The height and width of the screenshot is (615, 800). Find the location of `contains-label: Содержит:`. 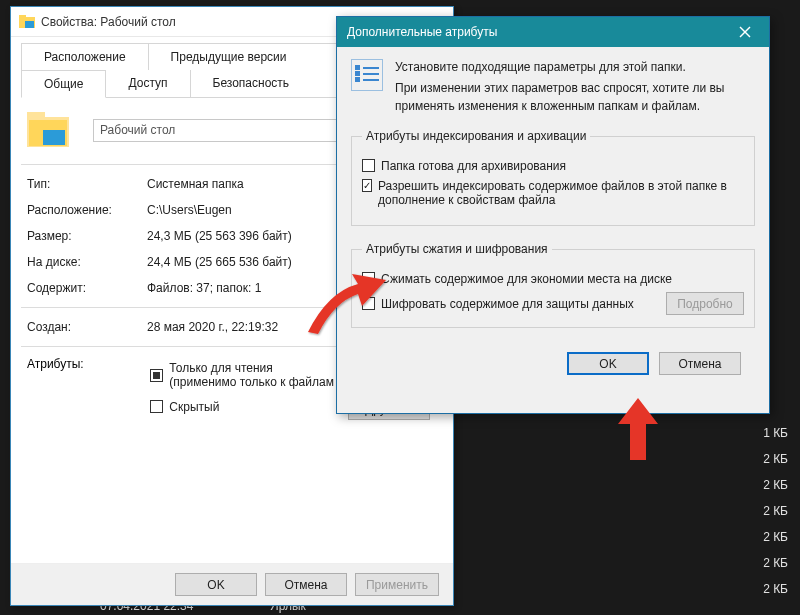

contains-label: Содержит: is located at coordinates (87, 288).